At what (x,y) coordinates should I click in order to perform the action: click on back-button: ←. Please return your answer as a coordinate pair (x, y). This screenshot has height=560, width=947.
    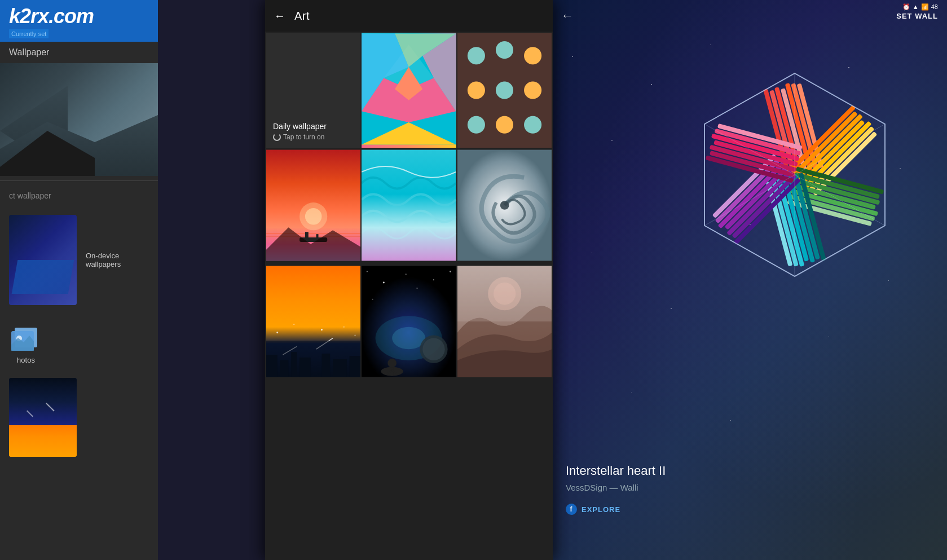
    Looking at the image, I should click on (280, 16).